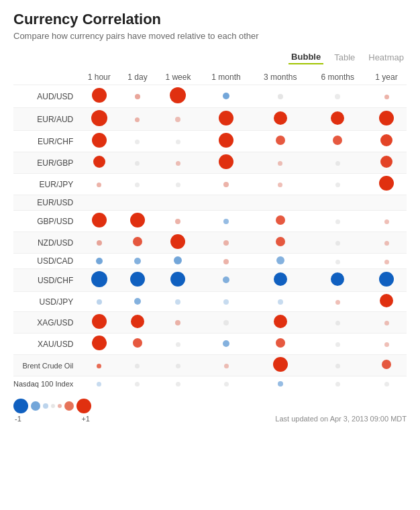 The width and height of the screenshot is (420, 510). Describe the element at coordinates (99, 78) in the screenshot. I see `col-1hour: 1 hour` at that location.